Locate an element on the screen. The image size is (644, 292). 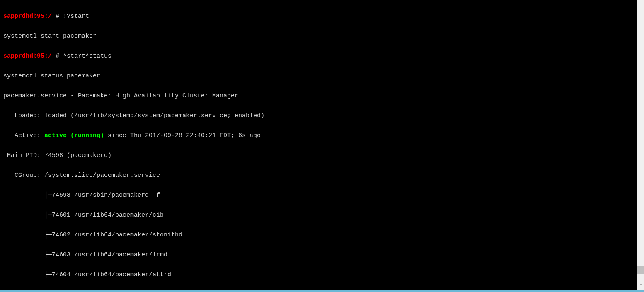
active-line: Active: active (running) since Thu 2017-… is located at coordinates (318, 136).